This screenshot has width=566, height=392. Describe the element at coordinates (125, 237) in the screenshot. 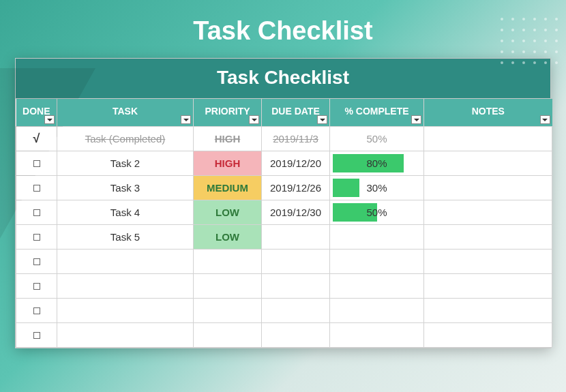

I see `task-cell: Task 5` at that location.